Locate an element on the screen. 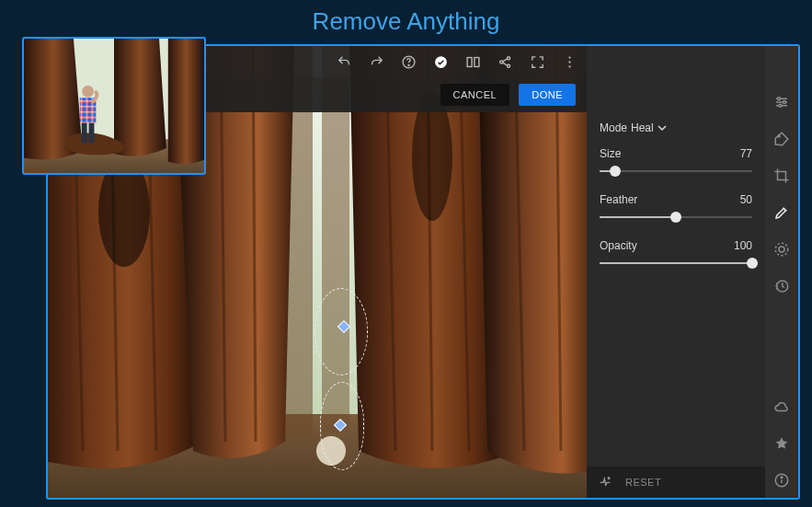 The height and width of the screenshot is (507, 812). tag-icon is located at coordinates (782, 139).